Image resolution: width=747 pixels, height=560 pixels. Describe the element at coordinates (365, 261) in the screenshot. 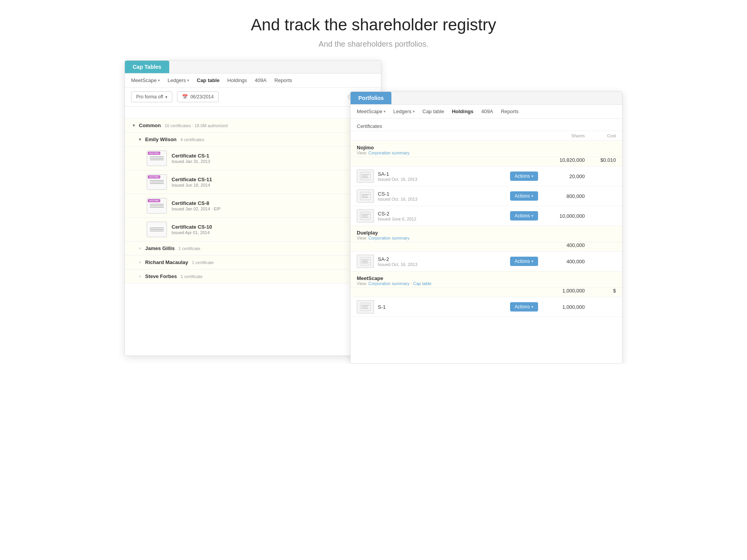

I see `sa2-thumb` at that location.